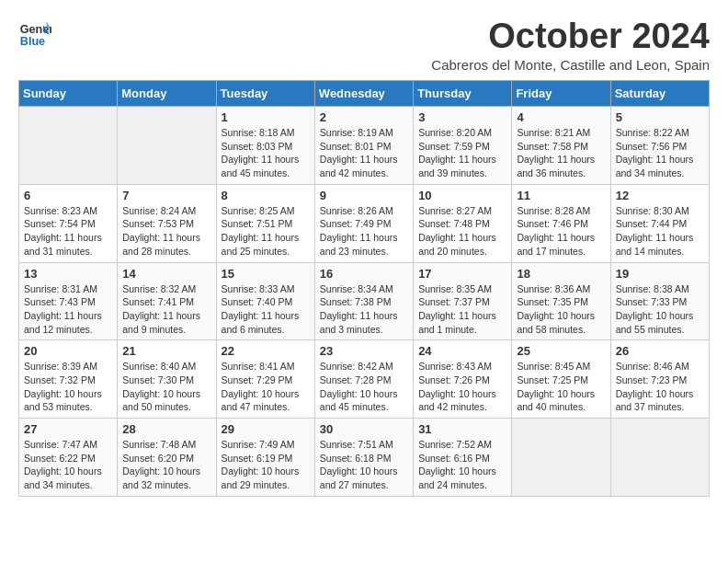 This screenshot has height=563, width=728. I want to click on day-number: 3, so click(462, 118).